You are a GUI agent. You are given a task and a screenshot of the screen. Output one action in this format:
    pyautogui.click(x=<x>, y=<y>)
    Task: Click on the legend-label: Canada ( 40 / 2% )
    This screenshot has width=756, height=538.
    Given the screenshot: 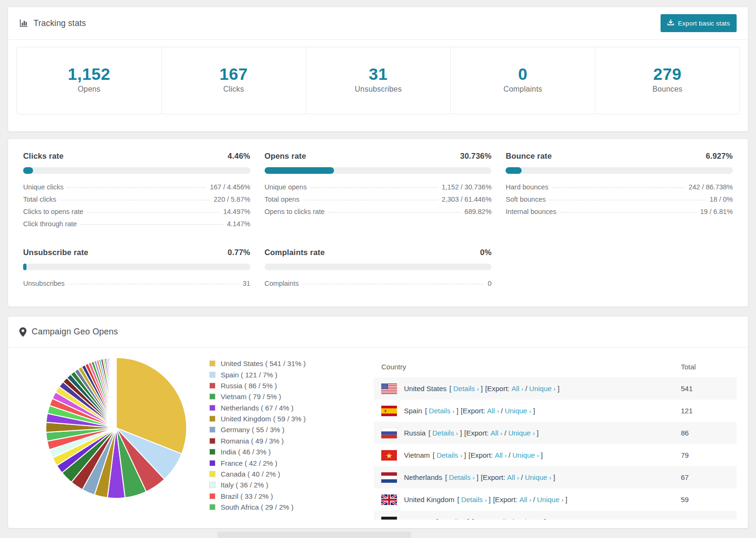 What is the action you would take?
    pyautogui.click(x=250, y=474)
    